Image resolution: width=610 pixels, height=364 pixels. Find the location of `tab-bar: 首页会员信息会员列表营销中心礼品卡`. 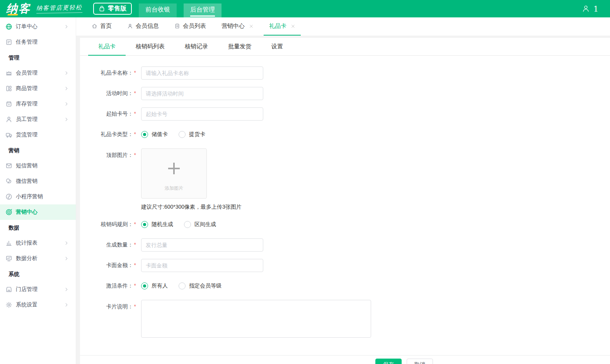

tab-bar: 首页会员信息会员列表营销中心礼品卡 is located at coordinates (343, 26).